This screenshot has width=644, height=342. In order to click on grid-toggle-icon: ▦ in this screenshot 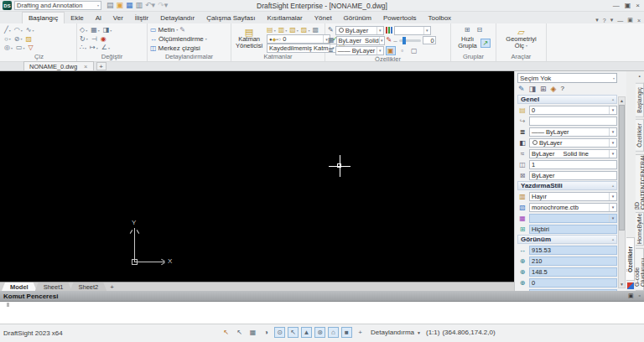, I will do `click(253, 332)`.